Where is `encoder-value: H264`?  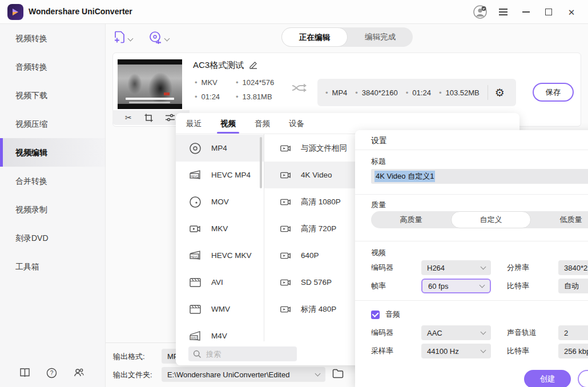 encoder-value: H264 is located at coordinates (436, 268).